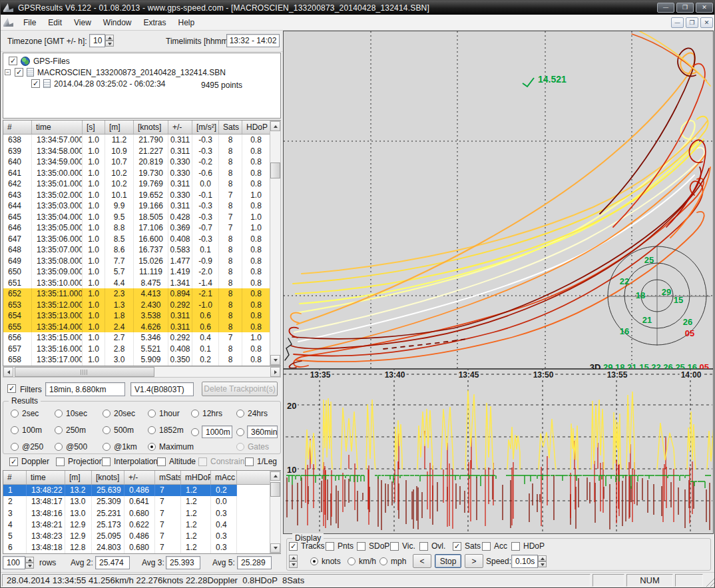 This screenshot has width=715, height=588. What do you see at coordinates (495, 546) in the screenshot?
I see `display-option-acc: Acc` at bounding box center [495, 546].